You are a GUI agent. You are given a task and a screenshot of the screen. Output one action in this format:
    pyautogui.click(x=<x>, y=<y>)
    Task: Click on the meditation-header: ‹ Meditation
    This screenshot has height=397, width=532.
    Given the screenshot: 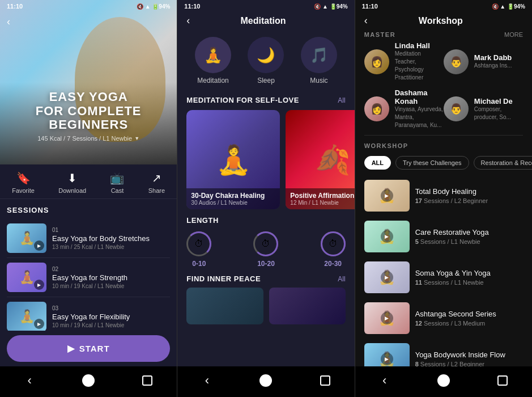 What is the action you would take?
    pyautogui.click(x=266, y=23)
    